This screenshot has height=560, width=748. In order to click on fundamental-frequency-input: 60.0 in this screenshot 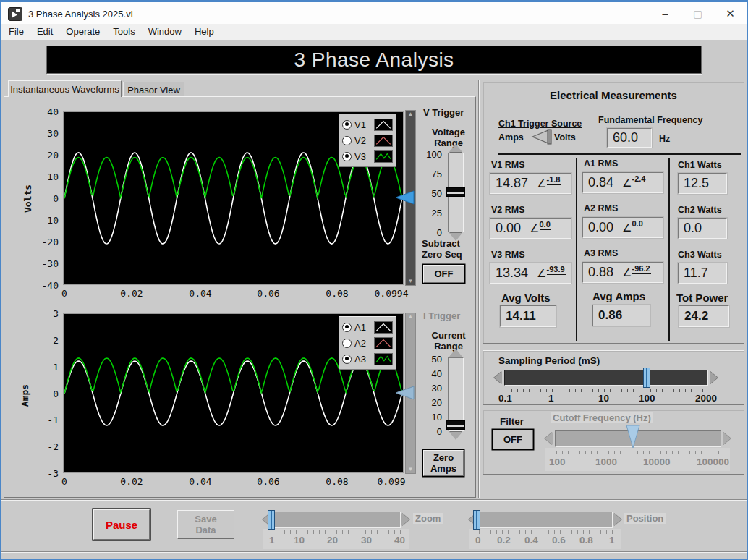, I will do `click(629, 137)`.